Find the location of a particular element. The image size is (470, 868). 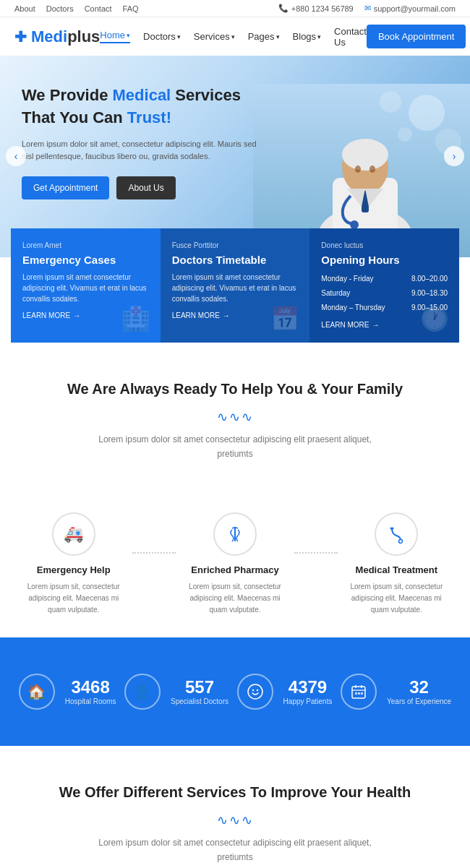

logo-icon: ✚ is located at coordinates (20, 37).